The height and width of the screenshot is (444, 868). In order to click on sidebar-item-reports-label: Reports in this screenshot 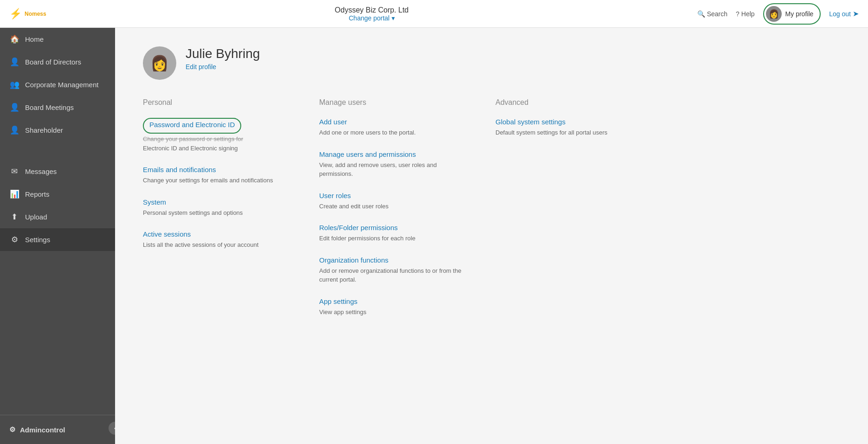, I will do `click(37, 194)`.